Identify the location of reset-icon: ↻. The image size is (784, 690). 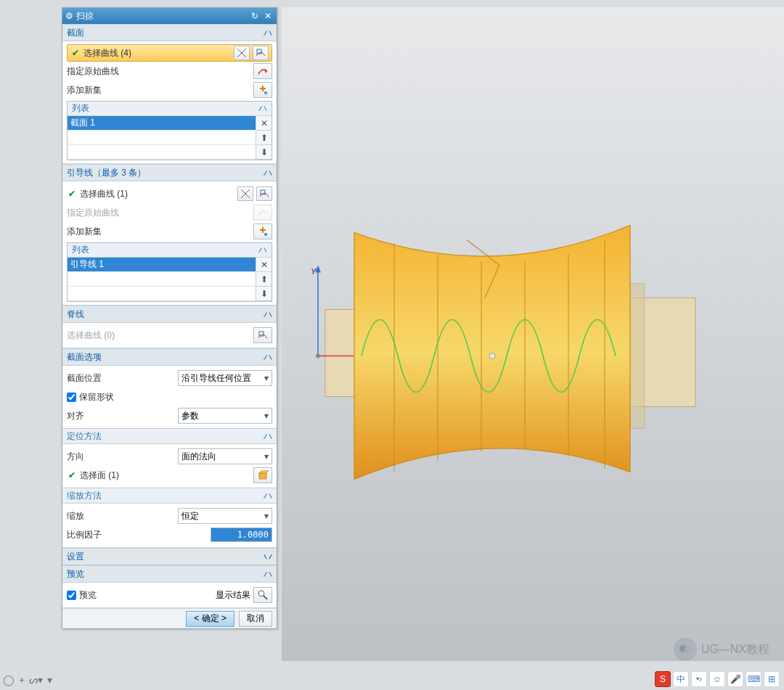
(255, 16).